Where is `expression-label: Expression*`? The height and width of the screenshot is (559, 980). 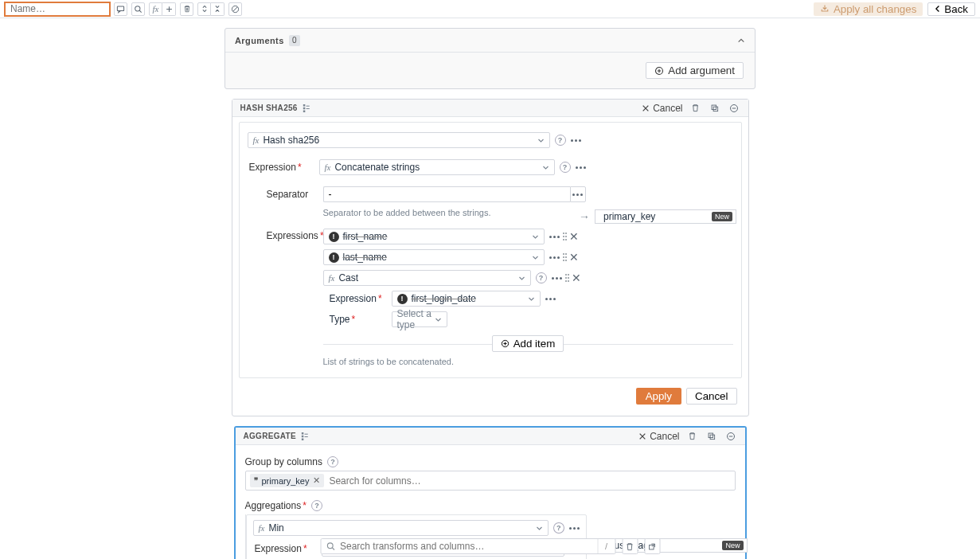
expression-label: Expression* is located at coordinates (283, 167).